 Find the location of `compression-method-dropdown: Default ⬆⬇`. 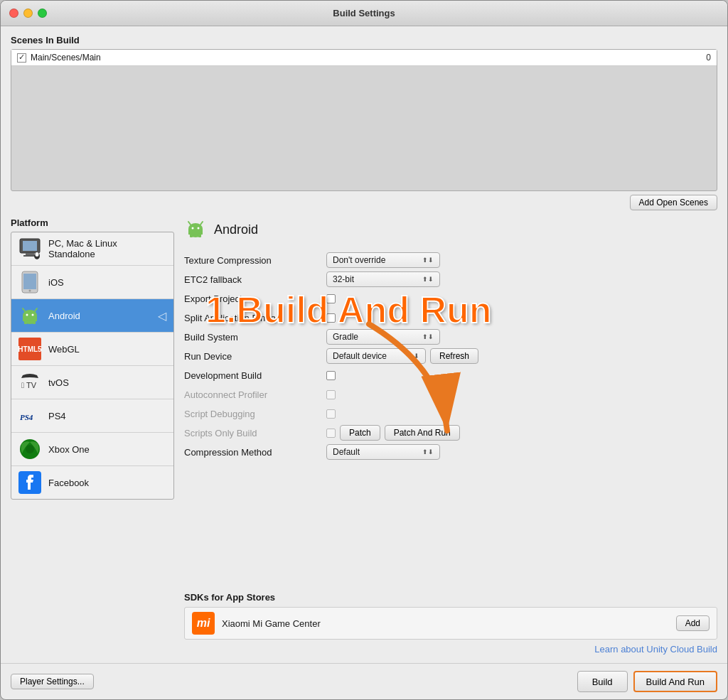

compression-method-dropdown: Default ⬆⬇ is located at coordinates (383, 452).